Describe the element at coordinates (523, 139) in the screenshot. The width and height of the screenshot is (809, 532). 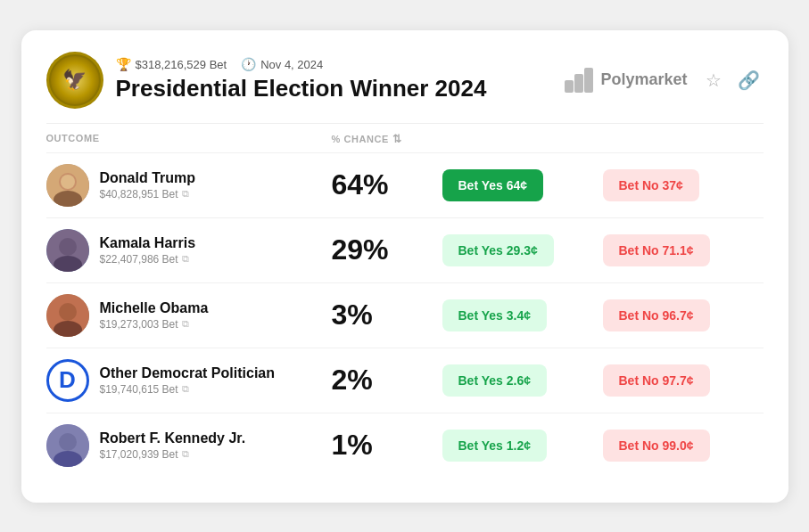
I see `bet-yes-col-header` at that location.